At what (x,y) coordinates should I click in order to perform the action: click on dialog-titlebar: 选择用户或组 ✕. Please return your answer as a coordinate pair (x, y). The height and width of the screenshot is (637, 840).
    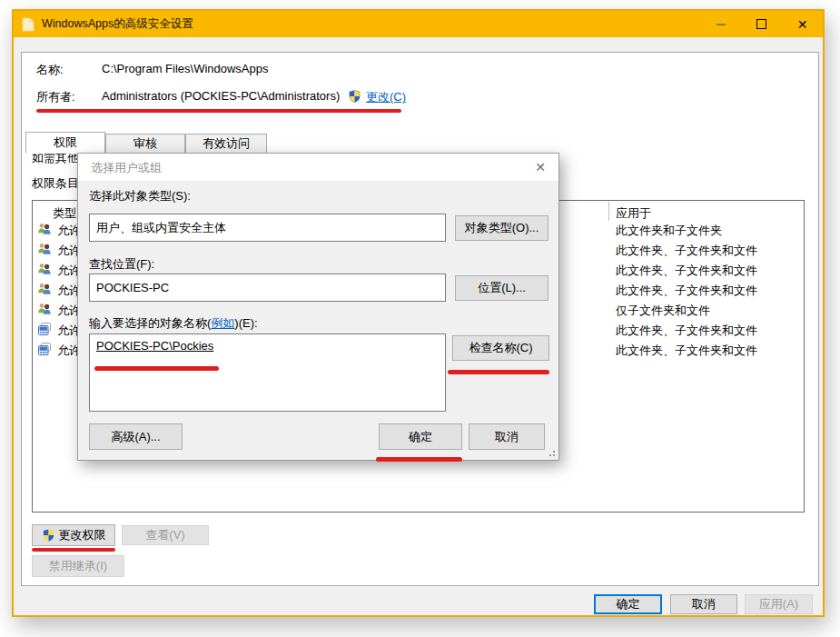
    Looking at the image, I should click on (318, 167).